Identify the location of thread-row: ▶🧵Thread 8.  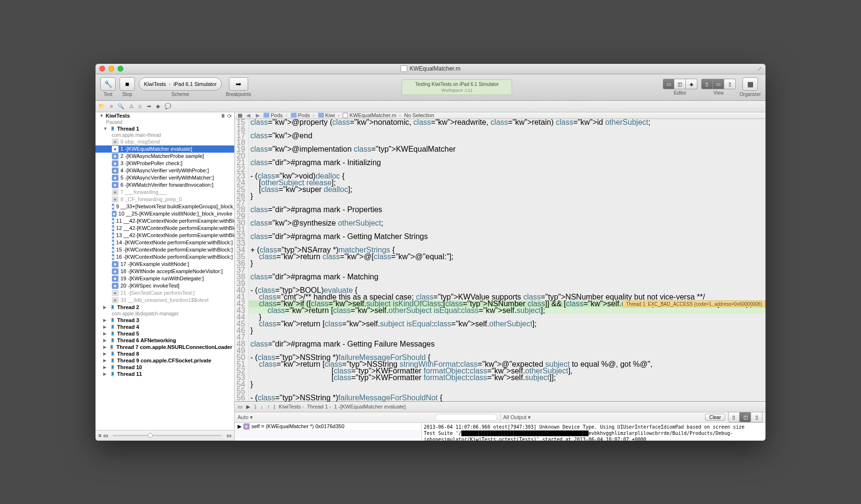
(165, 354).